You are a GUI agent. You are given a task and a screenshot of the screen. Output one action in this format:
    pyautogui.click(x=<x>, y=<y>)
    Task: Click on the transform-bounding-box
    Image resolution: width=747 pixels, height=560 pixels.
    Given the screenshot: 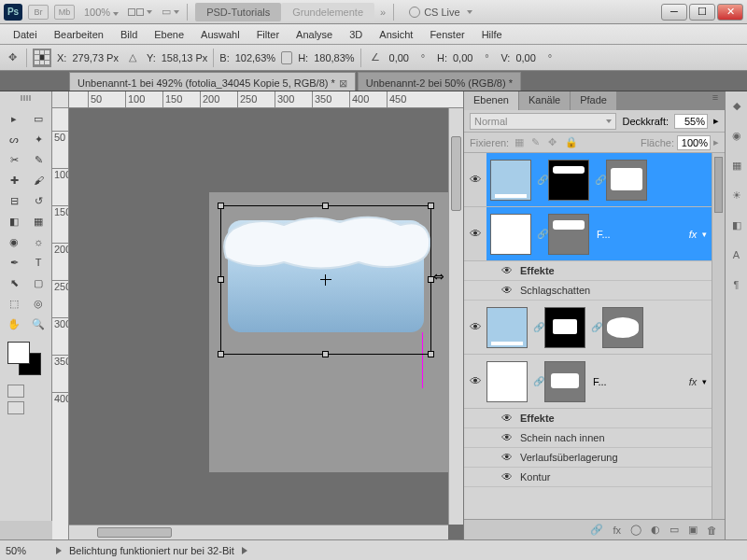 What is the action you would take?
    pyautogui.click(x=326, y=280)
    